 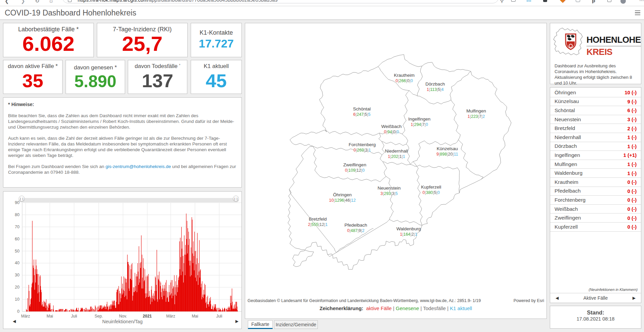 What do you see at coordinates (18, 311) in the screenshot?
I see `svg-text: 0` at bounding box center [18, 311].